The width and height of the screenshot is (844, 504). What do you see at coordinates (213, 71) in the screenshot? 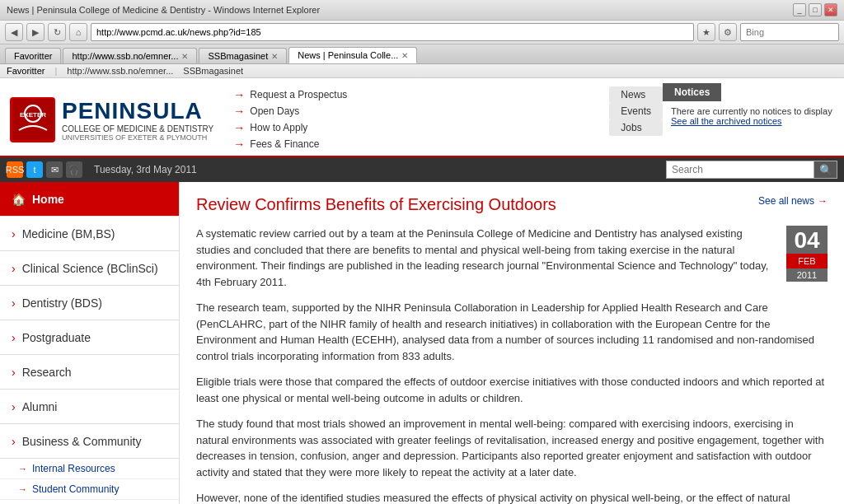
I see `bookmark-ssbmag: SSBmagasinet` at bounding box center [213, 71].